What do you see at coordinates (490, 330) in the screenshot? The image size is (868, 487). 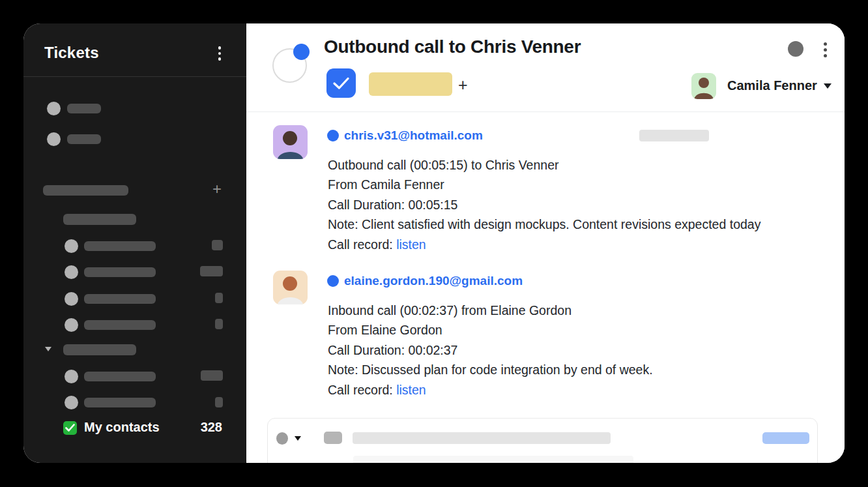 I see `call-from-line: From Elaine Gordon` at bounding box center [490, 330].